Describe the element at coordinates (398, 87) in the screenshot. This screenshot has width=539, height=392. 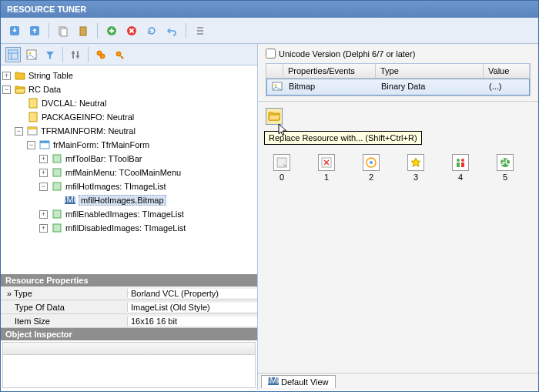
I see `table-row: Bitmap Binary Data (...)` at that location.